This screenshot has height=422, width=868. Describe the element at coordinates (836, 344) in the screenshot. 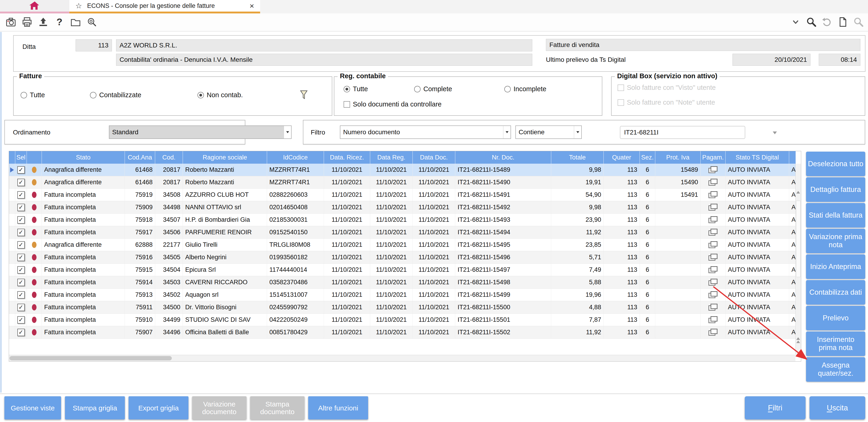

I see `inserimento-prima-nota-button: Inserimento prima nota` at that location.